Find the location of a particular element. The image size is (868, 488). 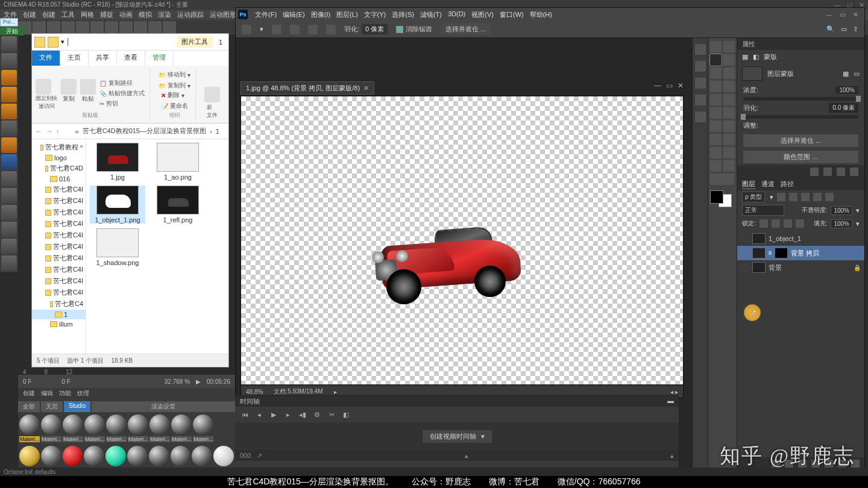

folder-icon is located at coordinates (40, 42).